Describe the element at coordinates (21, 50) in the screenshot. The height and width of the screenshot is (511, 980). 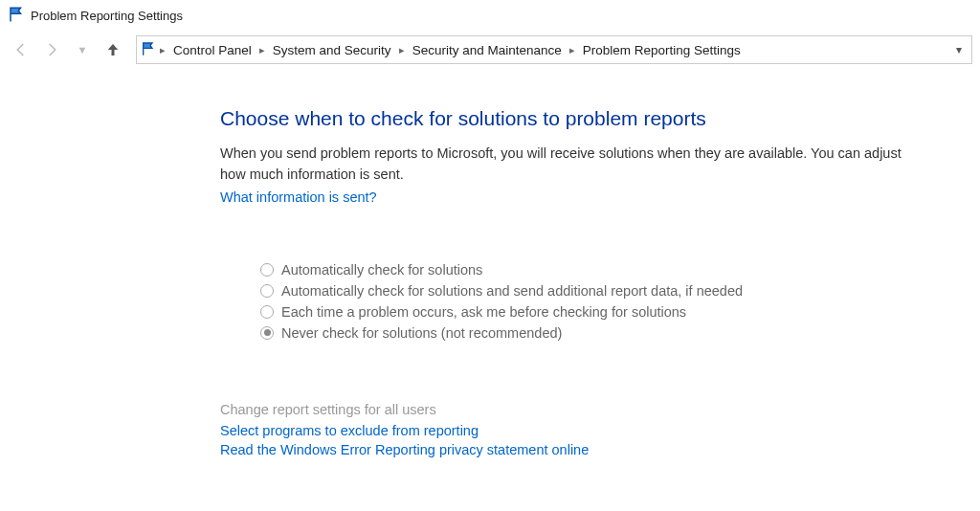
I see `back-button` at that location.